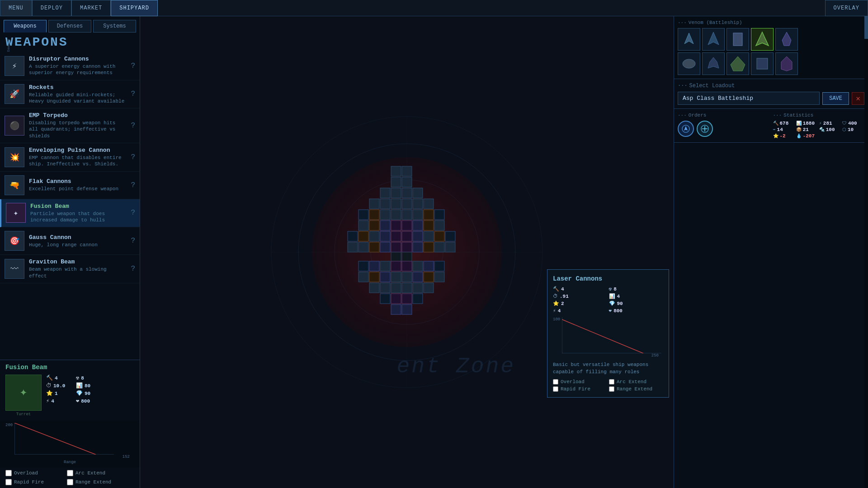 Image resolution: width=868 pixels, height=488 pixels. What do you see at coordinates (90, 389) in the screenshot?
I see `weapon-stats: 🔨 4 ☢ 8 ⏱ 10.0 📊 80` at bounding box center [90, 389].